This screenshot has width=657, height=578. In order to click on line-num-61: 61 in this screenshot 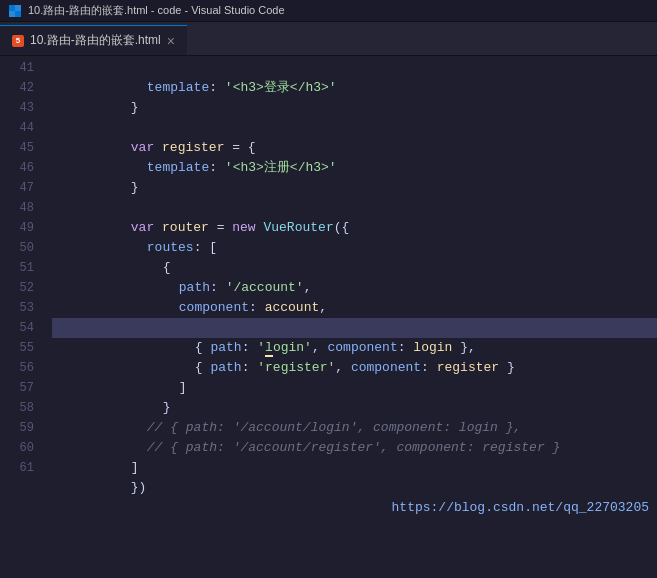, I will do `click(17, 468)`.